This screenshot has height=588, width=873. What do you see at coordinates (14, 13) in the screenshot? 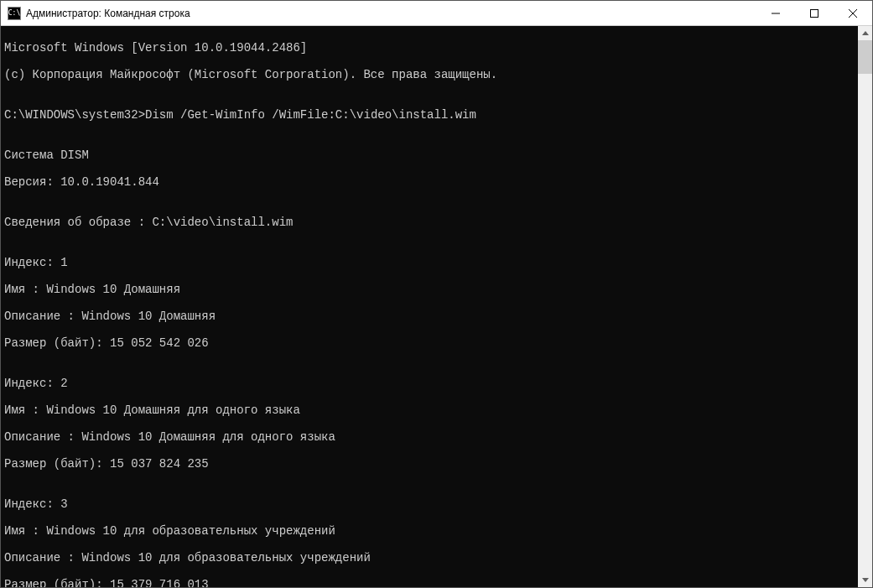
I see `app-icon: C:\` at bounding box center [14, 13].